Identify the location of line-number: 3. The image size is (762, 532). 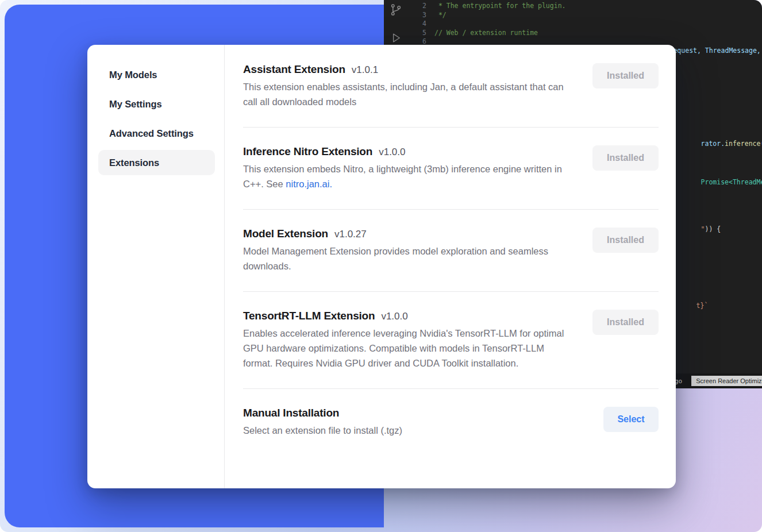
(421, 16).